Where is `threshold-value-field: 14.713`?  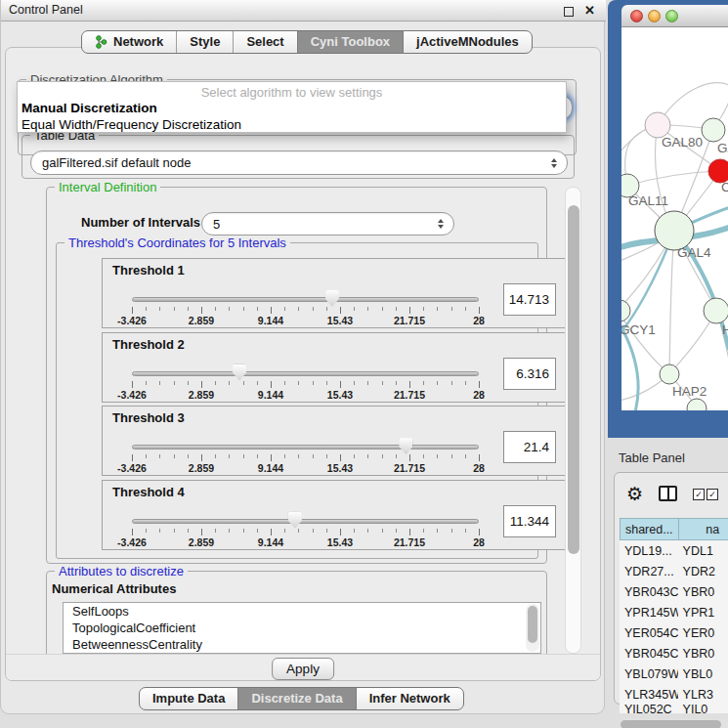
threshold-value-field: 14.713 is located at coordinates (530, 299).